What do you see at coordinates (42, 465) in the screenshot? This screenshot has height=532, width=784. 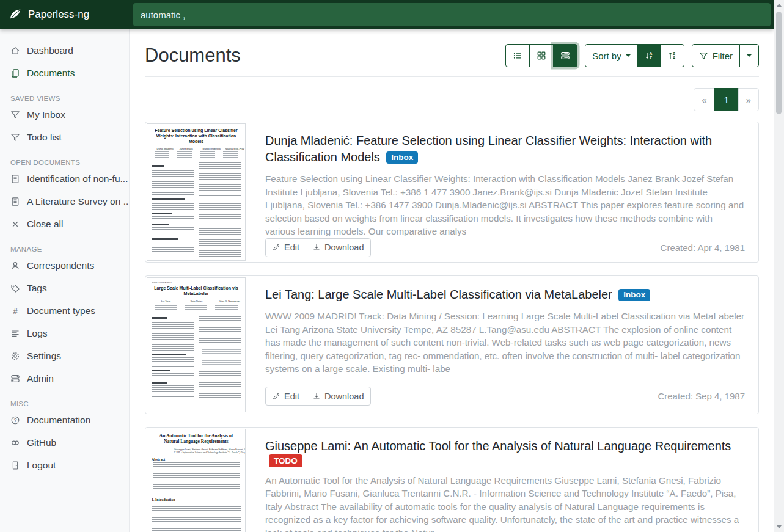 I see `sidebar-item-label: Logout` at bounding box center [42, 465].